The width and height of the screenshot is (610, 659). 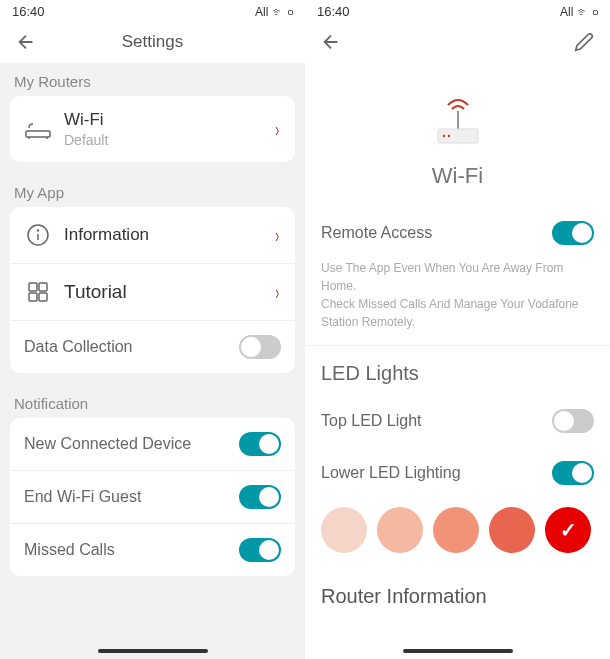 I want to click on tutorial-label: Tutorial, so click(x=163, y=292).